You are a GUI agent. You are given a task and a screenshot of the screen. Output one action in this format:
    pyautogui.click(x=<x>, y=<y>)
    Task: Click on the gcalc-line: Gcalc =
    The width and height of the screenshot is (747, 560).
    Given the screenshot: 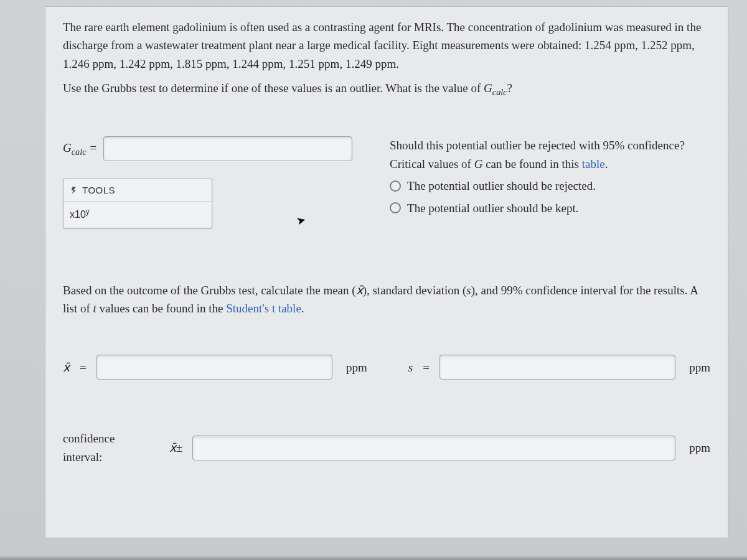 What is the action you would take?
    pyautogui.click(x=208, y=149)
    